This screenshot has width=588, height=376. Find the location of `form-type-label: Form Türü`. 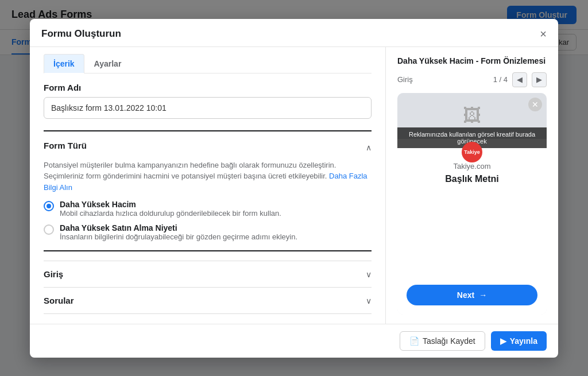

form-type-label: Form Türü is located at coordinates (65, 146).